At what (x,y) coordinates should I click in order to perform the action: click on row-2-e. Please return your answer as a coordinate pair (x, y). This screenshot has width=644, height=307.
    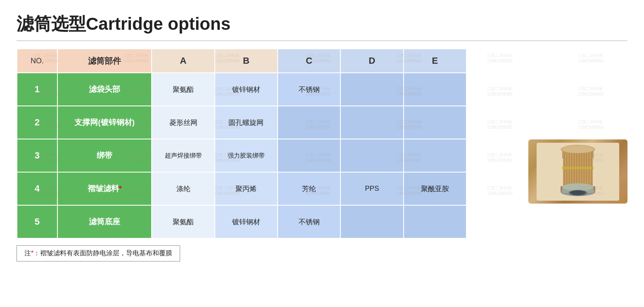
    Looking at the image, I should click on (435, 122).